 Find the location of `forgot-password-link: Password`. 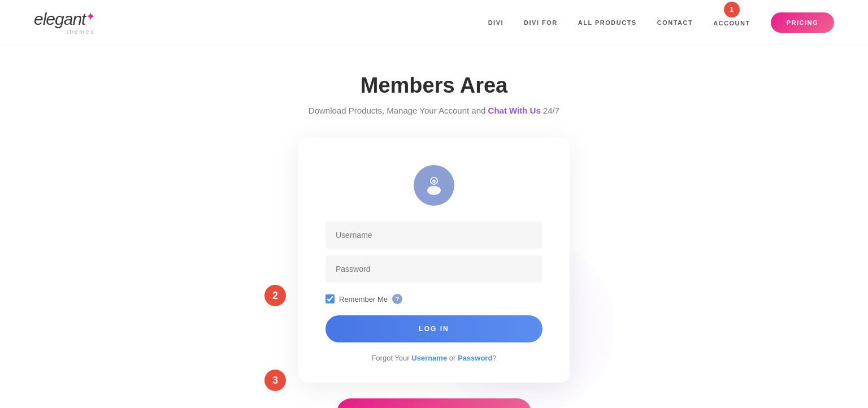

forgot-password-link: Password is located at coordinates (475, 358).